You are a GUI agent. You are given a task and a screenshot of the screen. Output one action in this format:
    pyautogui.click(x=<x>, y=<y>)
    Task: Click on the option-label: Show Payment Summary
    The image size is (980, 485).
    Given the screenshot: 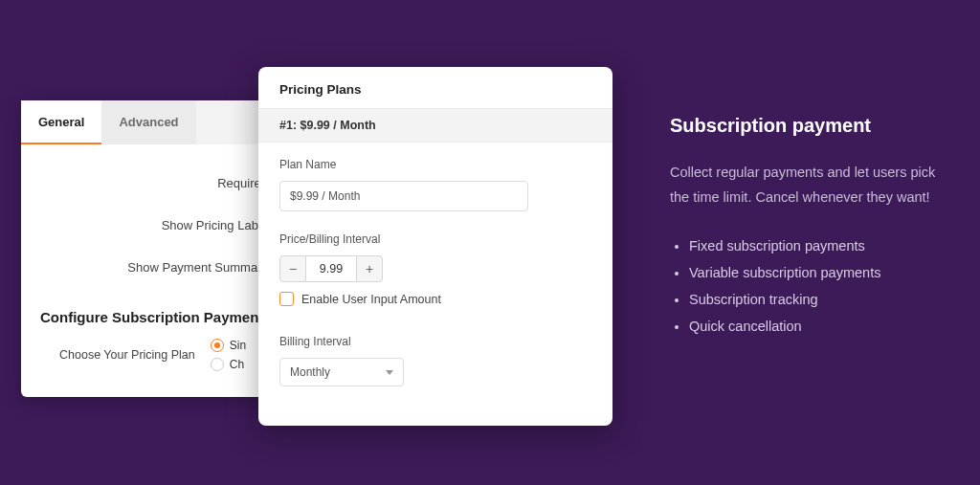 What is the action you would take?
    pyautogui.click(x=197, y=268)
    